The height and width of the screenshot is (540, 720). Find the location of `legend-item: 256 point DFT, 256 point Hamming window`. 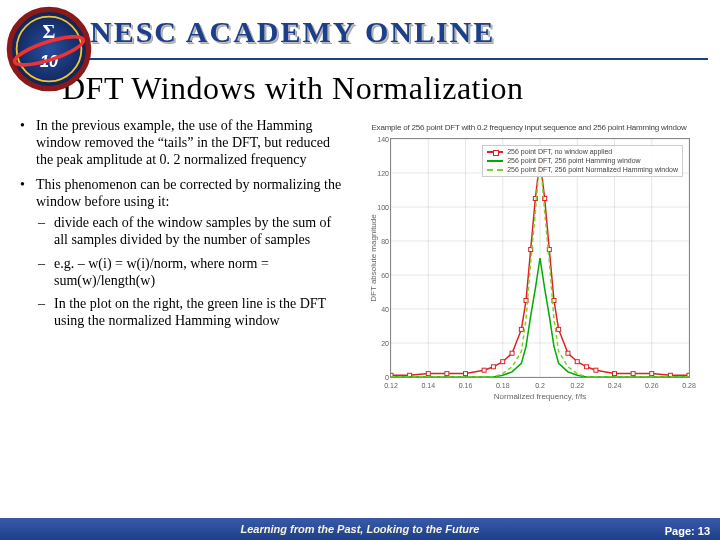

legend-item: 256 point DFT, 256 point Hamming window is located at coordinates (582, 162).